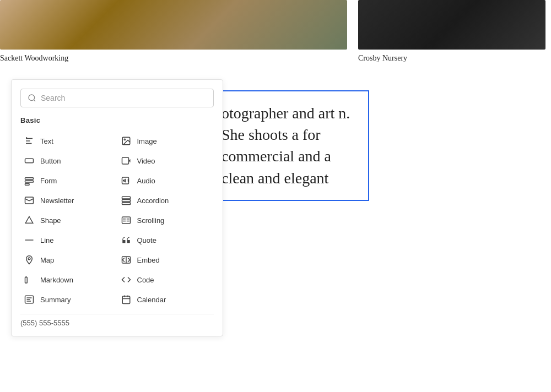 This screenshot has height=392, width=551. Describe the element at coordinates (147, 141) in the screenshot. I see `block-label-image: Image` at that location.